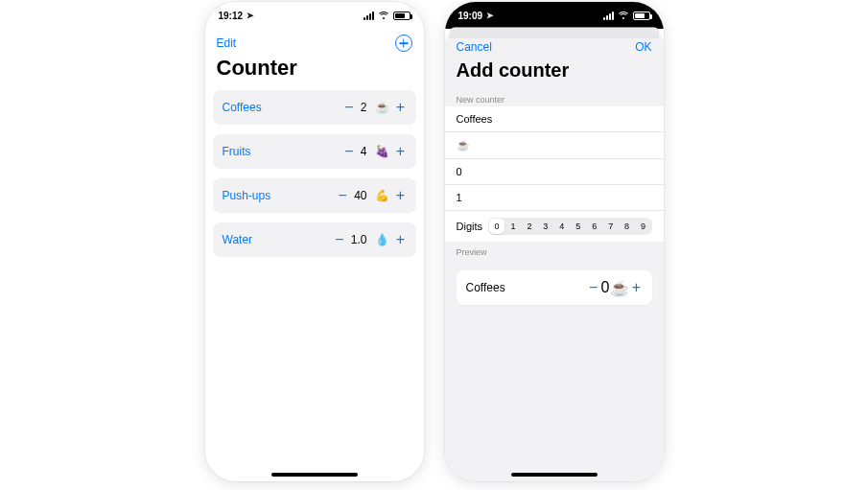  I want to click on counter-row: Fruits − 4 🍇 +, so click(315, 152).